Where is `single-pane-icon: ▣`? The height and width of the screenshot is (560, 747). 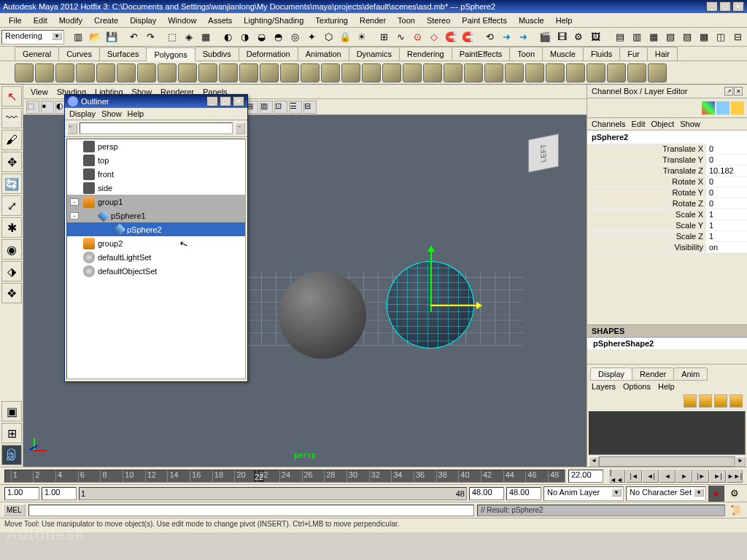
single-pane-icon: ▣ is located at coordinates (12, 411).